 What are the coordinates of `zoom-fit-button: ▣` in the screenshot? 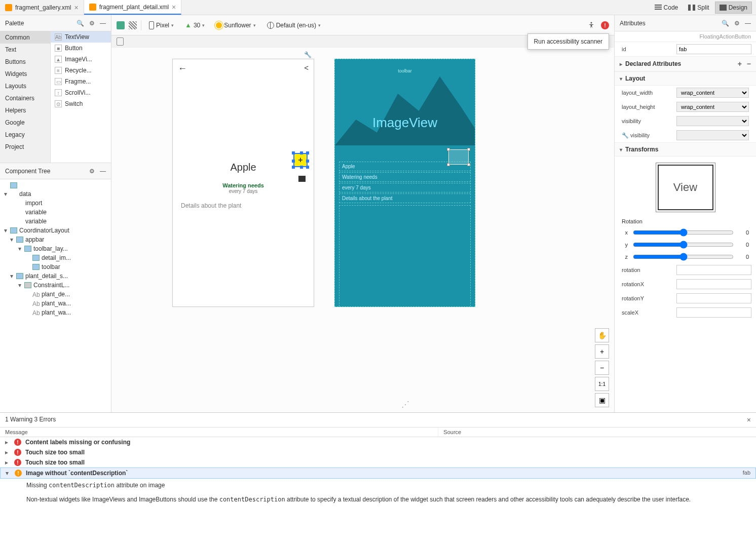 It's located at (602, 400).